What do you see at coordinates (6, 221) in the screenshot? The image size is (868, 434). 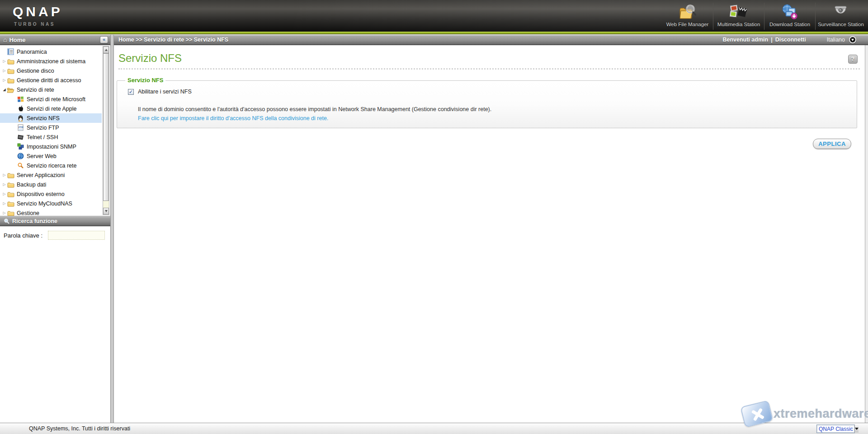 I see `search-icon` at bounding box center [6, 221].